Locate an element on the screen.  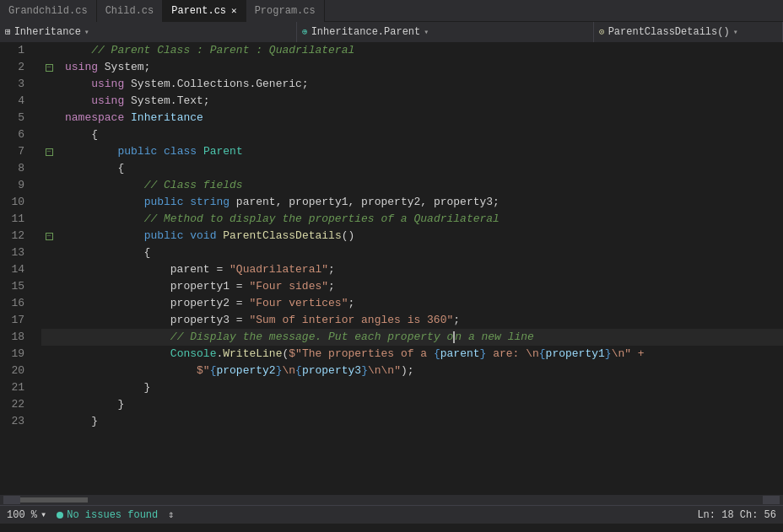
code-line-12: − public void ParentClassDetails() is located at coordinates (412, 236).